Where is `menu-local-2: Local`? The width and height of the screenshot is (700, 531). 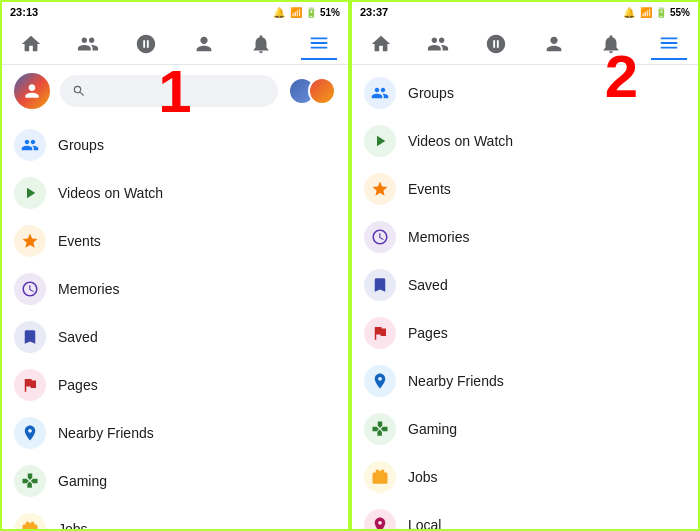 menu-local-2: Local is located at coordinates (525, 515).